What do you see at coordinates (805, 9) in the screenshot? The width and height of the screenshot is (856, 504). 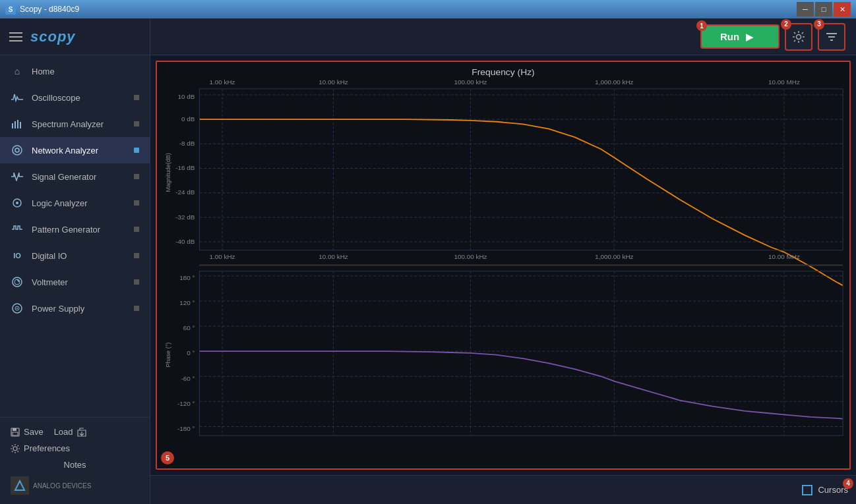 I see `minimize-button: ─` at bounding box center [805, 9].